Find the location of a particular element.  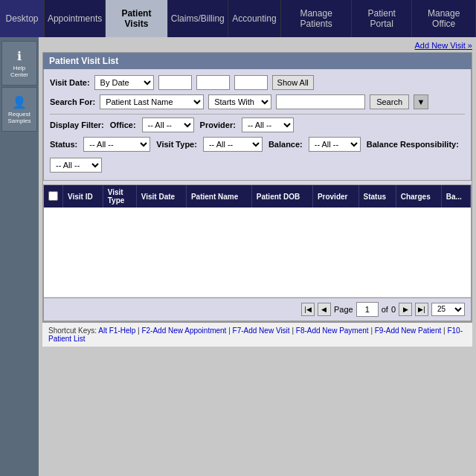

shortcut-bar: Shortcut Keys: Alt F1-Help | F2-Add New … is located at coordinates (257, 335).